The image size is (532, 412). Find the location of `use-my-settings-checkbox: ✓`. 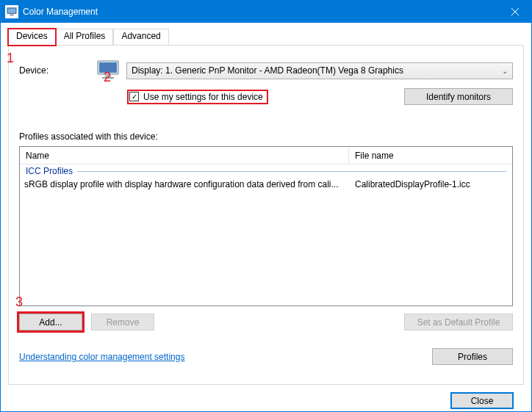

use-my-settings-checkbox: ✓ is located at coordinates (134, 97).